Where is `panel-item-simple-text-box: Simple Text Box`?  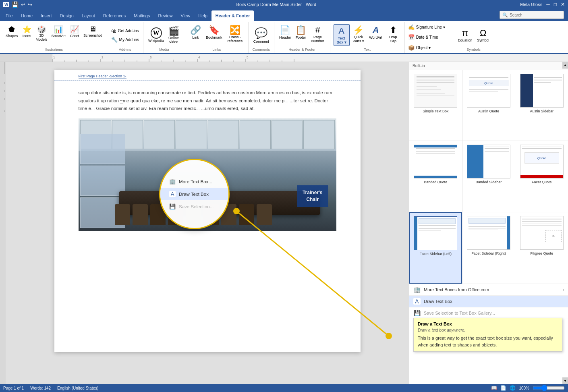
panel-item-simple-text-box: Simple Text Box is located at coordinates (436, 106).